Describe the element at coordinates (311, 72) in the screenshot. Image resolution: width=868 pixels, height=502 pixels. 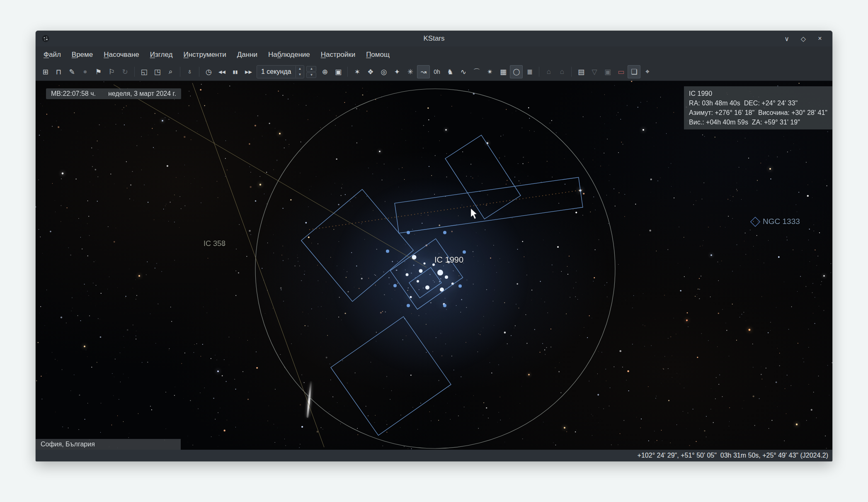
I see `timestep-unit-stepper: ▲▼` at that location.